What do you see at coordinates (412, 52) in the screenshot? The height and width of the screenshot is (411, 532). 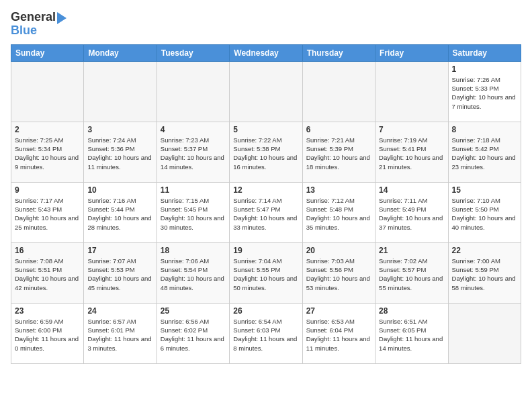 I see `weekday-header-friday: Friday` at bounding box center [412, 52].